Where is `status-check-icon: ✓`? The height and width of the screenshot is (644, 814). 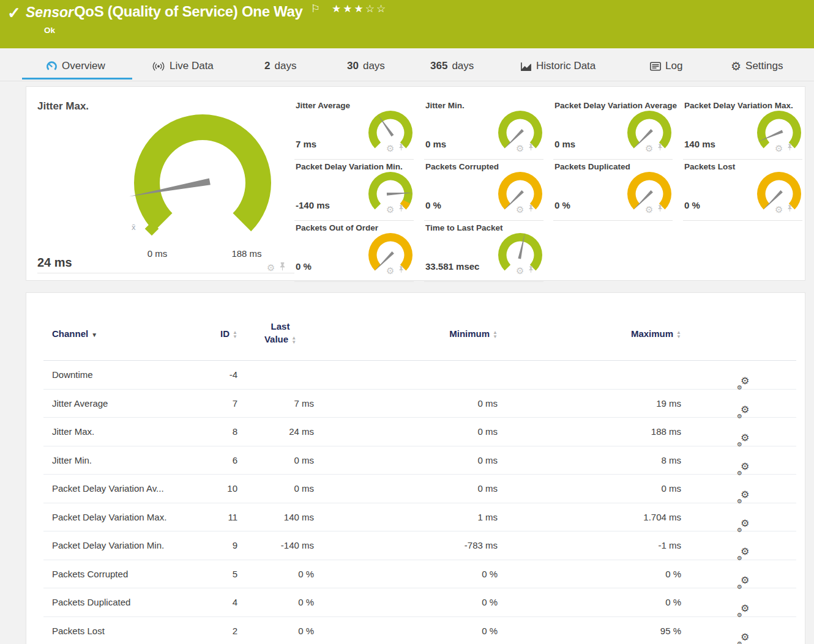
status-check-icon: ✓ is located at coordinates (14, 13).